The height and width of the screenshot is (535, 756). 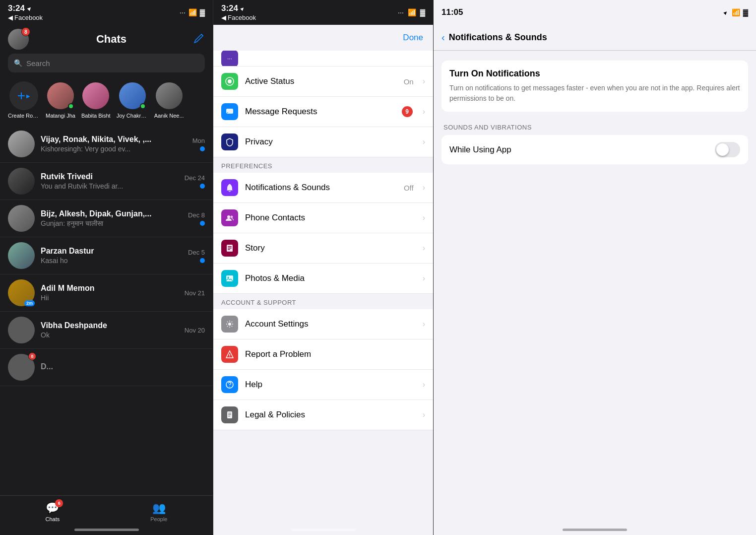 What do you see at coordinates (424, 324) in the screenshot?
I see `account-settings-chevron-icon: ›` at bounding box center [424, 324].